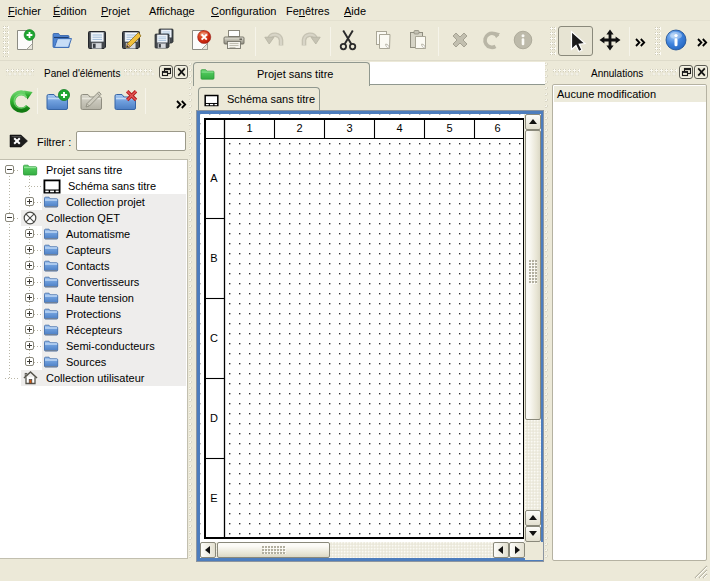 The image size is (710, 581). Describe the element at coordinates (399, 128) in the screenshot. I see `svg-text: 4` at that location.